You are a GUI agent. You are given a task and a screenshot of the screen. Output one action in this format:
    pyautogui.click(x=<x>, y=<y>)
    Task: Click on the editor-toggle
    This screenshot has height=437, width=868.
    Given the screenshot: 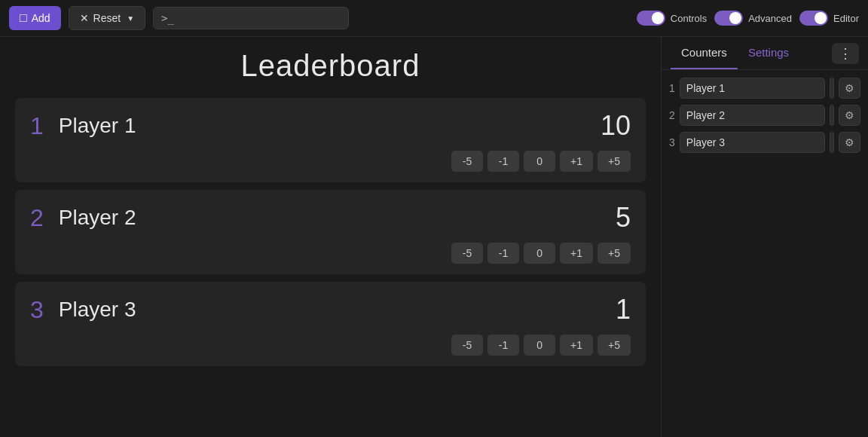 What is the action you would take?
    pyautogui.click(x=814, y=18)
    